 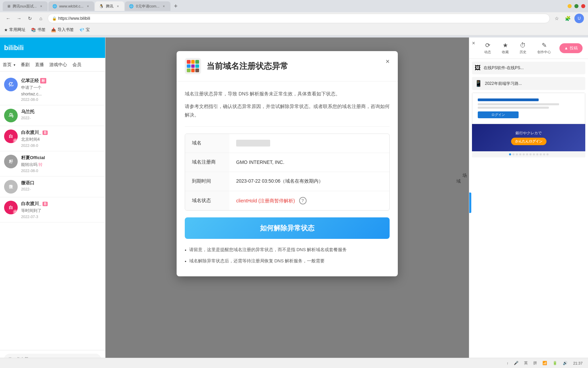 What do you see at coordinates (61, 118) in the screenshot?
I see `feed-date-2: 2022-` at bounding box center [61, 118].